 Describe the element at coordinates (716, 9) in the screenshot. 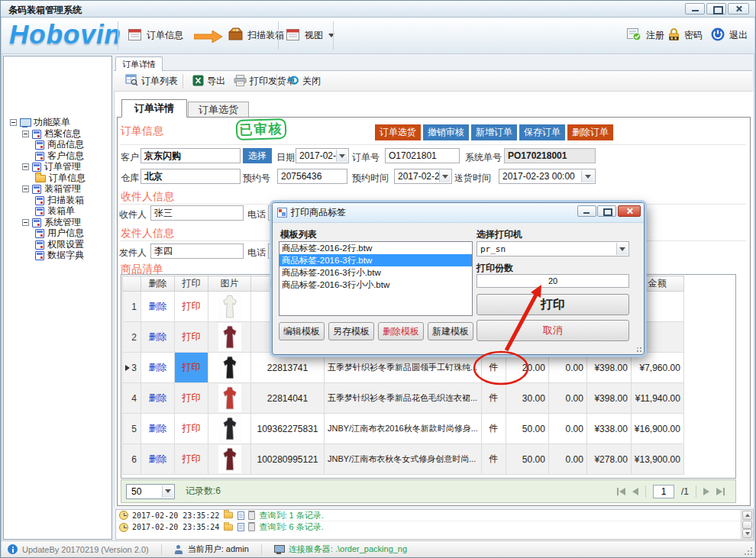

I see `maximize-button` at that location.